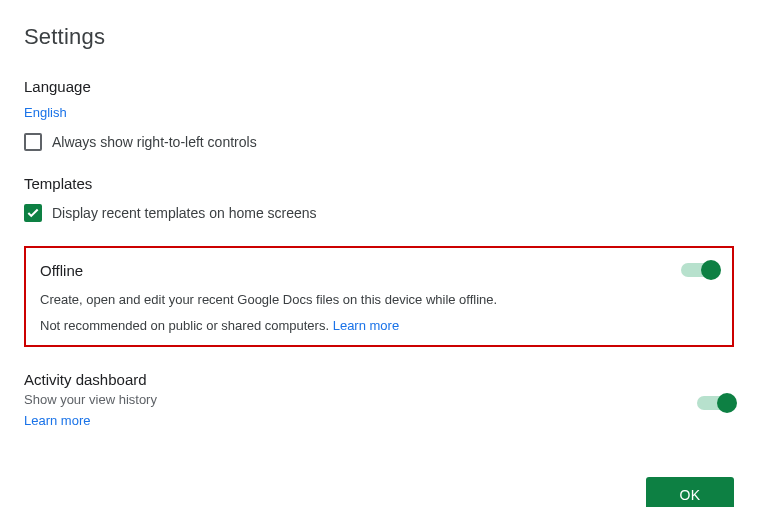 The width and height of the screenshot is (758, 507). Describe the element at coordinates (379, 300) in the screenshot. I see `offline-description: Create, open and edit your recent Google…` at that location.